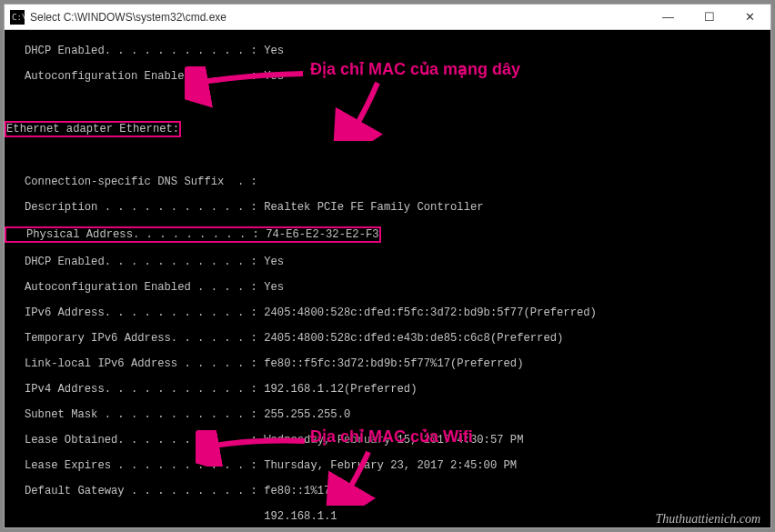  Describe the element at coordinates (384, 207) in the screenshot. I see `line-eth-desc: Description . . . . . . . . . . . : Real…` at that location.